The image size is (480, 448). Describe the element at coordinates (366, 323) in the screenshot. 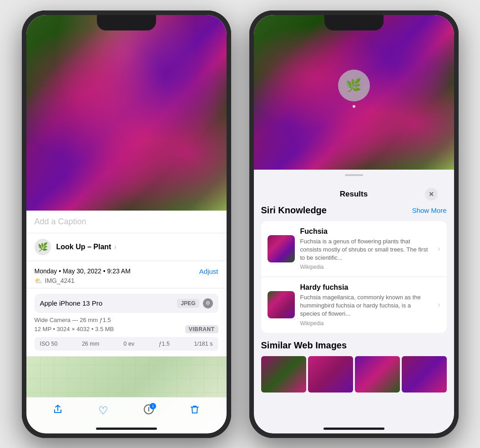

I see `hardy-fuchsia-source: Wikipedia` at that location.